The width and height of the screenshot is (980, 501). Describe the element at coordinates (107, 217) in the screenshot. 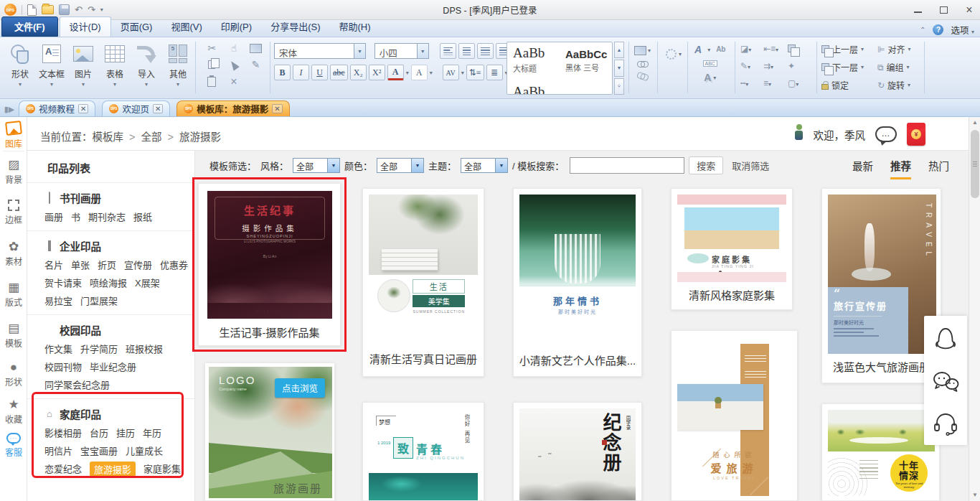

I see `category-link: 期刊杂志` at that location.